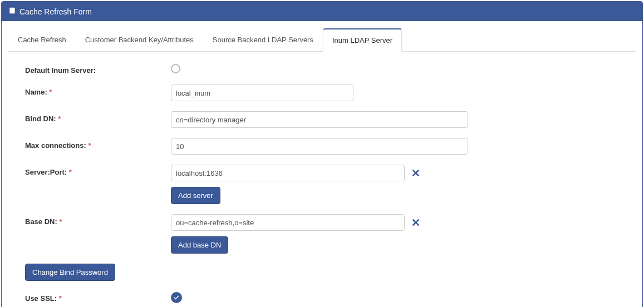  What do you see at coordinates (176, 69) in the screenshot?
I see `default-inum-radio` at bounding box center [176, 69].